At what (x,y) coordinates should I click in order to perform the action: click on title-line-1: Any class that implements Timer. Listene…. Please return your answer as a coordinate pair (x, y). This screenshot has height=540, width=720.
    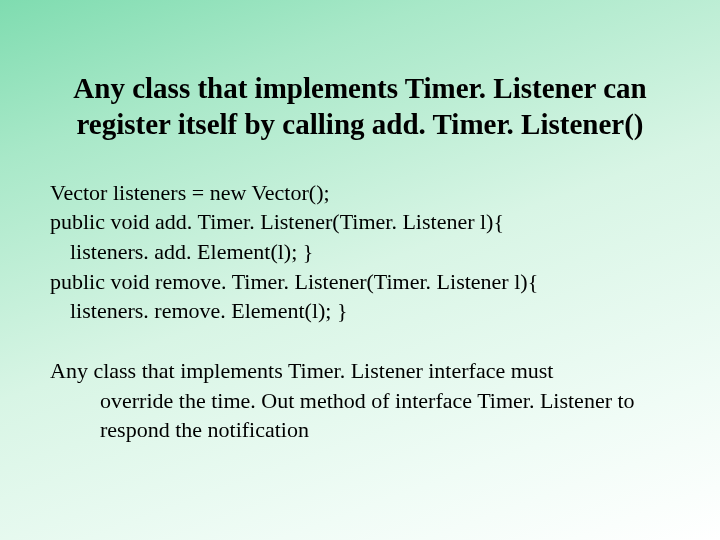
    Looking at the image, I should click on (360, 88).